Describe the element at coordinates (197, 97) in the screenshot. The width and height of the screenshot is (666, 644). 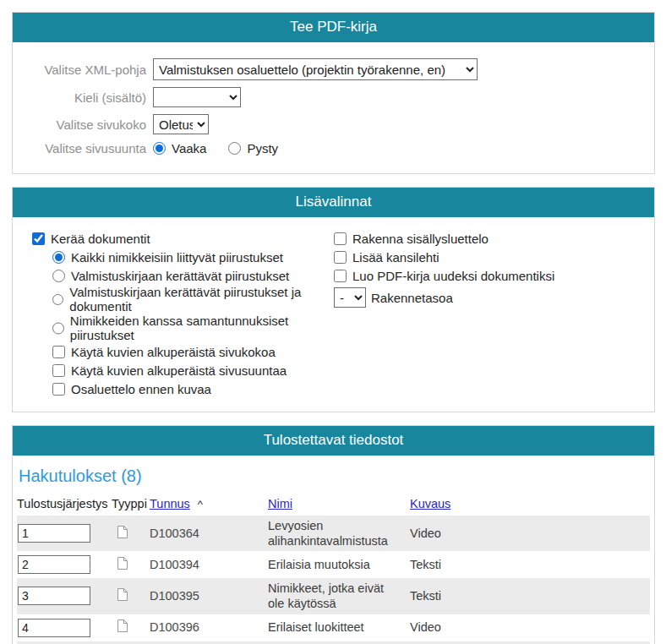
I see `language-select` at that location.